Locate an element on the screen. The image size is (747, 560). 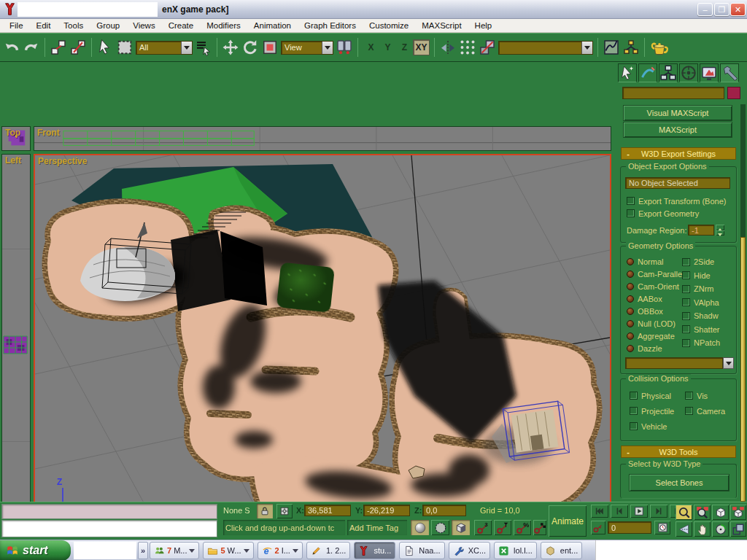
set-key-button is located at coordinates (598, 528).